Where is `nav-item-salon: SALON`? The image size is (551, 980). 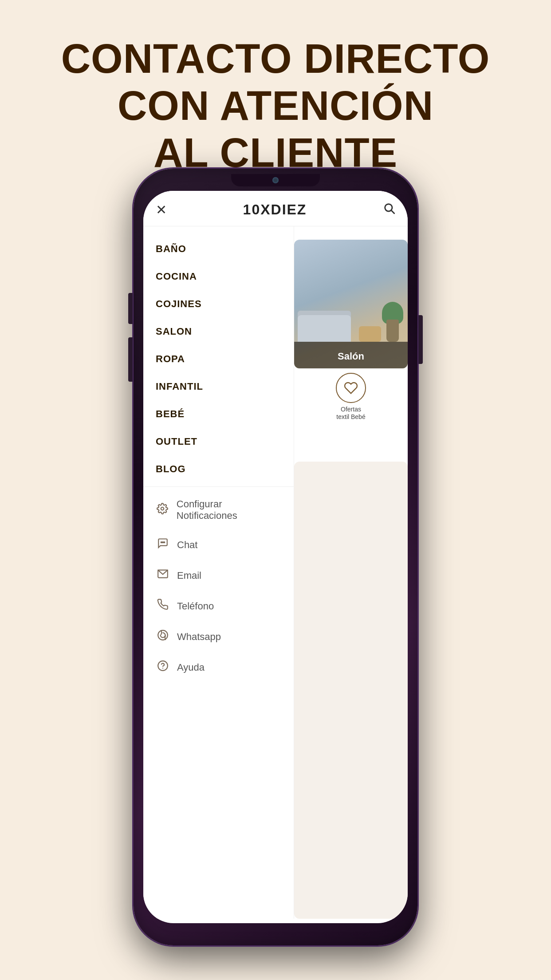 nav-item-salon: SALON is located at coordinates (218, 332).